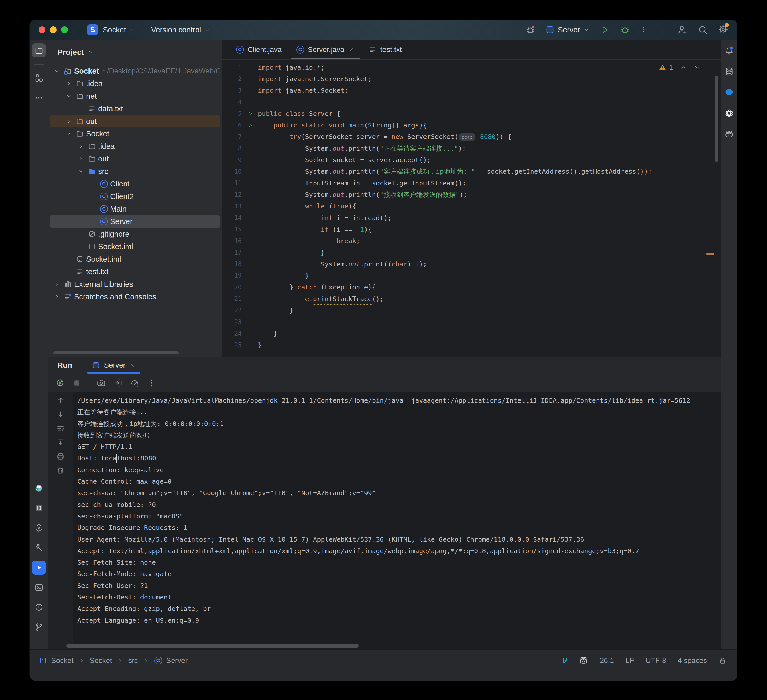  I want to click on tree-item-out: out, so click(135, 121).